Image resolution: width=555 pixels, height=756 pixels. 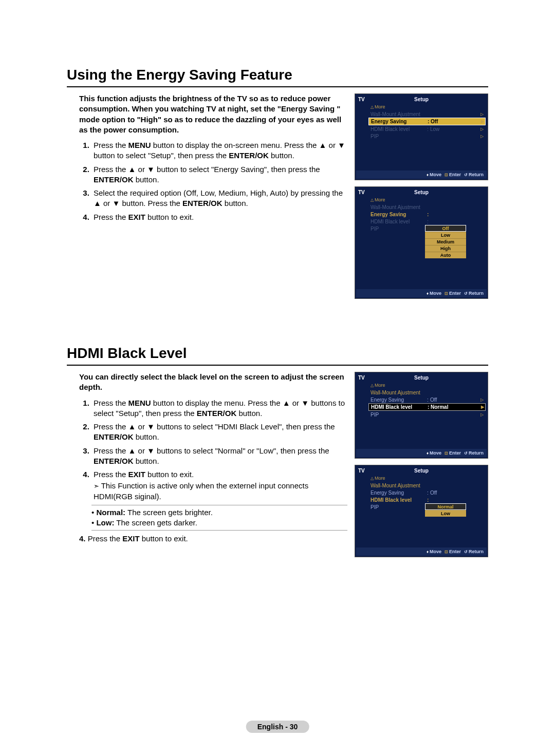 What do you see at coordinates (219, 486) in the screenshot?
I see `step-4: Press the EXIT button to exit. This Func…` at bounding box center [219, 486].